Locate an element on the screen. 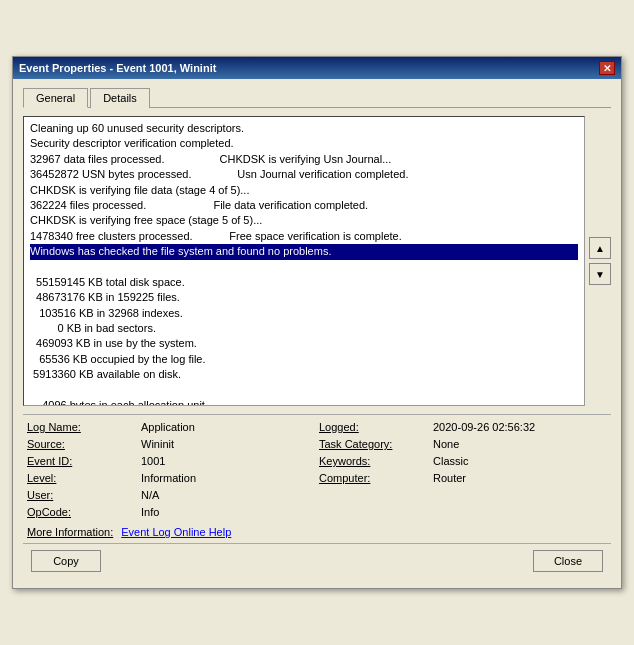 The width and height of the screenshot is (634, 645). more-info-label: More Information: is located at coordinates (70, 532).